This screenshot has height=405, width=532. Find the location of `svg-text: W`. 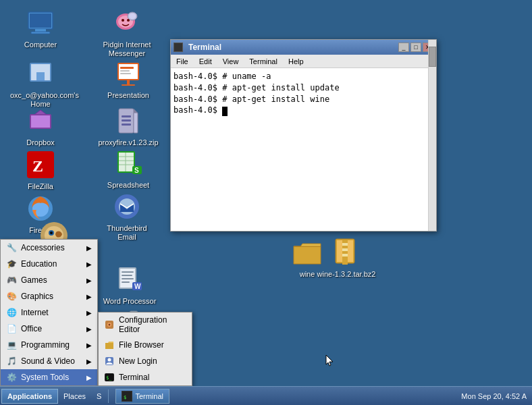

svg-text: W is located at coordinates (138, 286).